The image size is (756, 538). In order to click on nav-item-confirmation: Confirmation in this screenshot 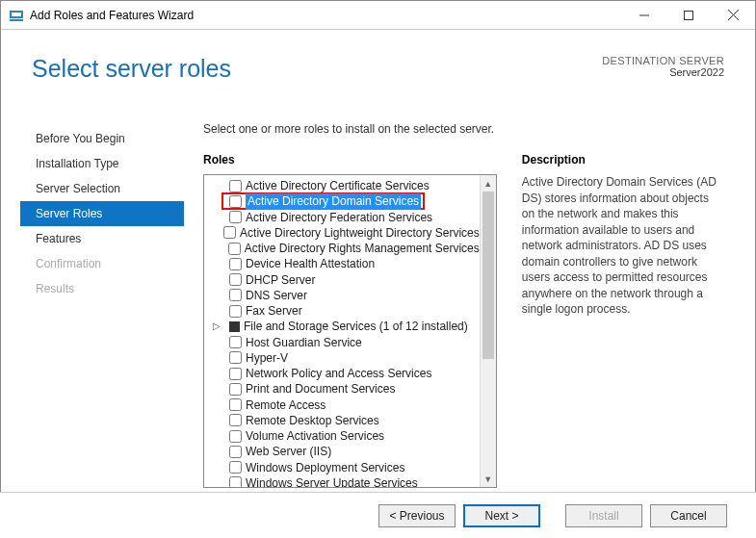, I will do `click(102, 264)`.